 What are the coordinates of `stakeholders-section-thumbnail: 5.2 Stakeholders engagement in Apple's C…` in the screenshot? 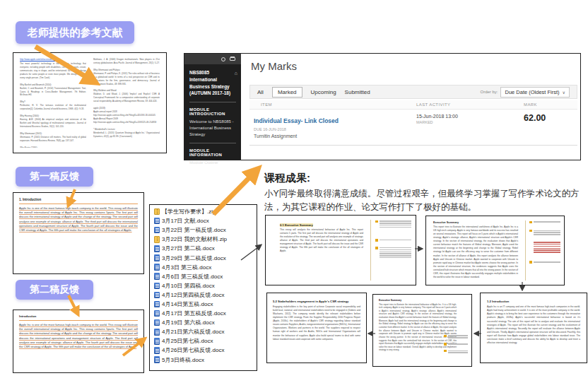 It's located at (317, 328).